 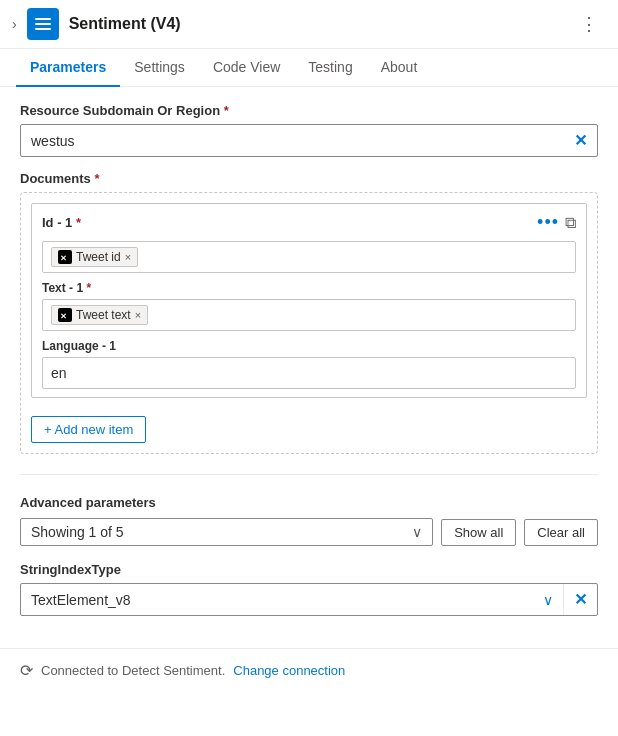 I want to click on show-all-button: Show all, so click(x=478, y=532).